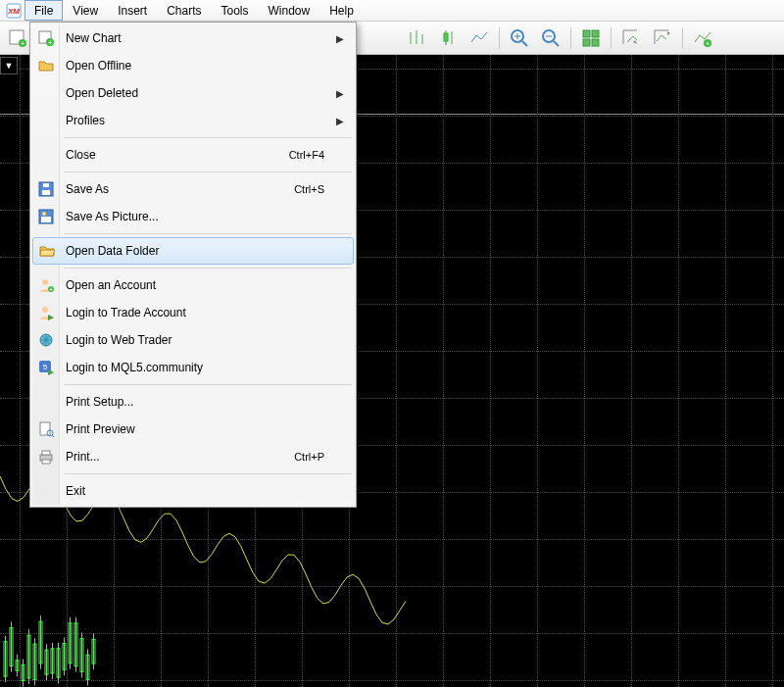 The width and height of the screenshot is (784, 687). What do you see at coordinates (310, 457) in the screenshot?
I see `menu-shortcut: Ctrl+P` at bounding box center [310, 457].